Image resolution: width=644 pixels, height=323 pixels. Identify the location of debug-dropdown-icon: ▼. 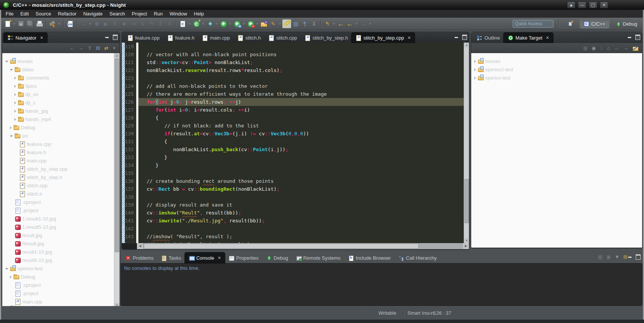
(217, 24).